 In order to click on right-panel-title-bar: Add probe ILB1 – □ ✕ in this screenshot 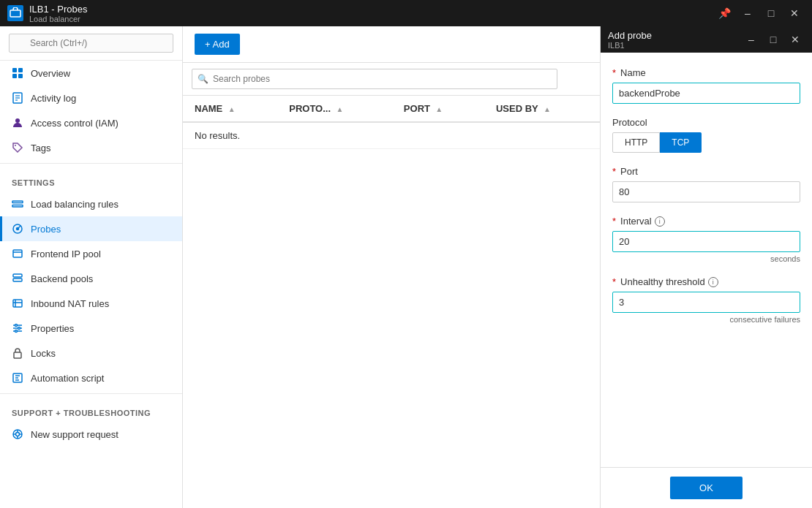, I will do `click(707, 39)`.